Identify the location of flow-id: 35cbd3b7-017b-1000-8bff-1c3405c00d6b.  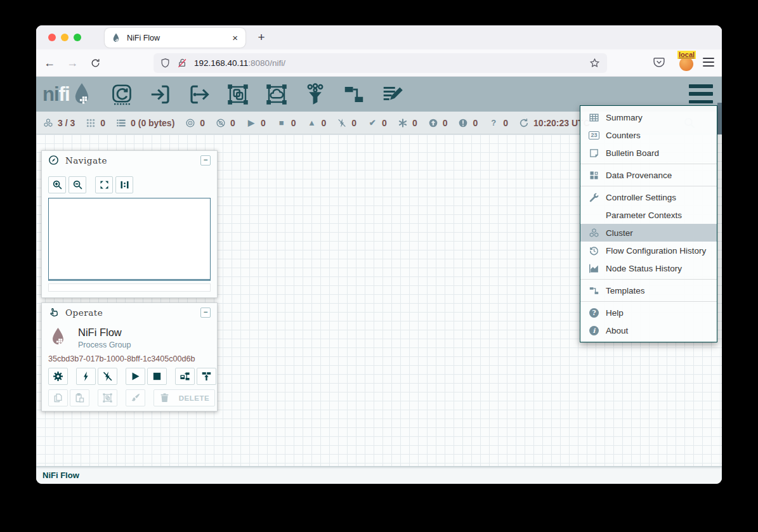
(133, 359).